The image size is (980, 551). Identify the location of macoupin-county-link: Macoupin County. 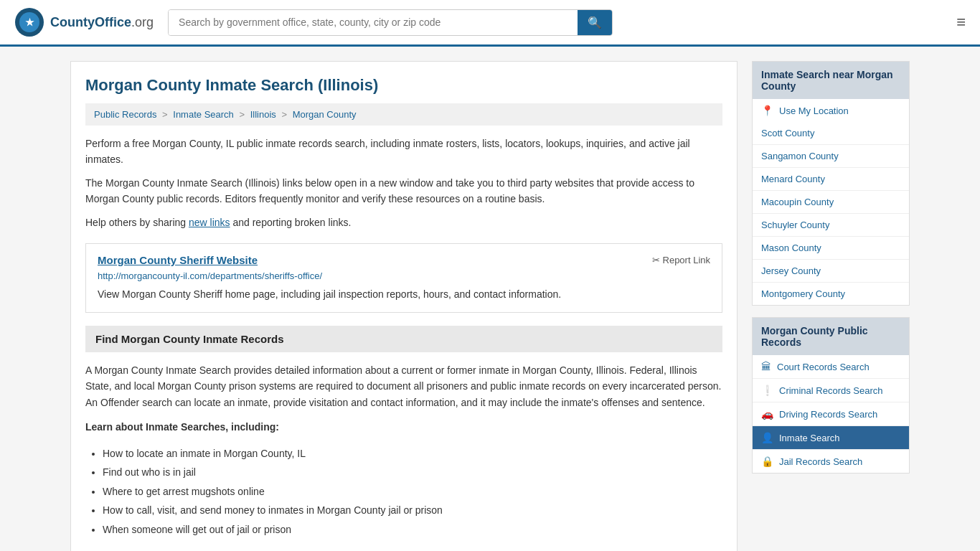
(831, 202).